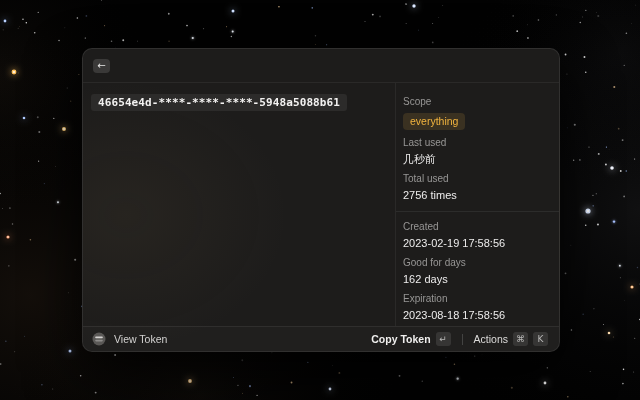  I want to click on actions-button: Actions ⌘ K, so click(511, 339).